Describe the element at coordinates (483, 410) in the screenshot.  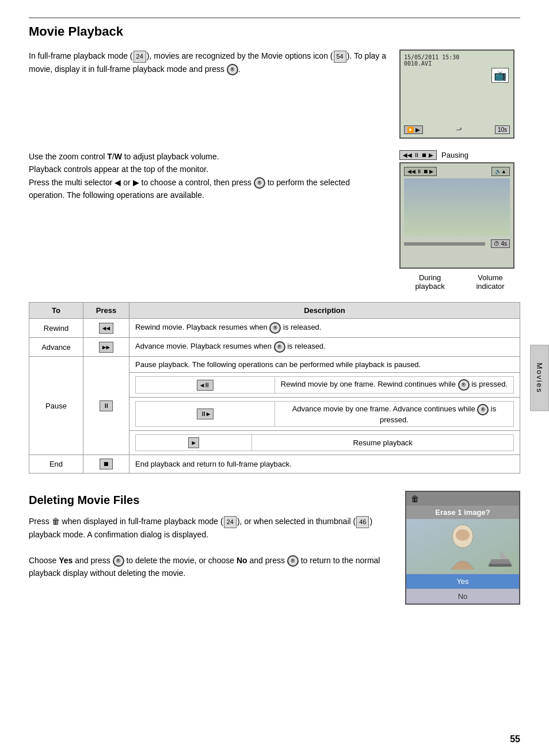
I see `ok-icon-adv-frame: ®` at that location.